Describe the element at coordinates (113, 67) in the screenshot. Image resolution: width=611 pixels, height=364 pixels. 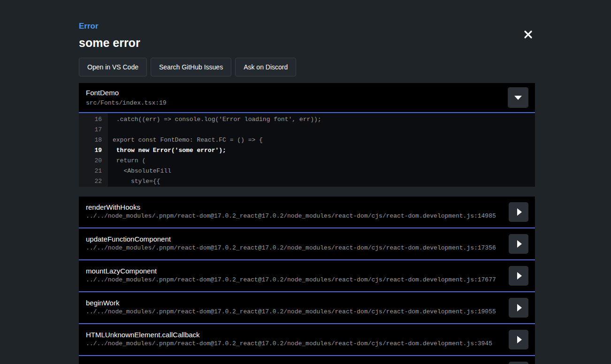
I see `open-in-vscode-button: Open in VS Code` at that location.